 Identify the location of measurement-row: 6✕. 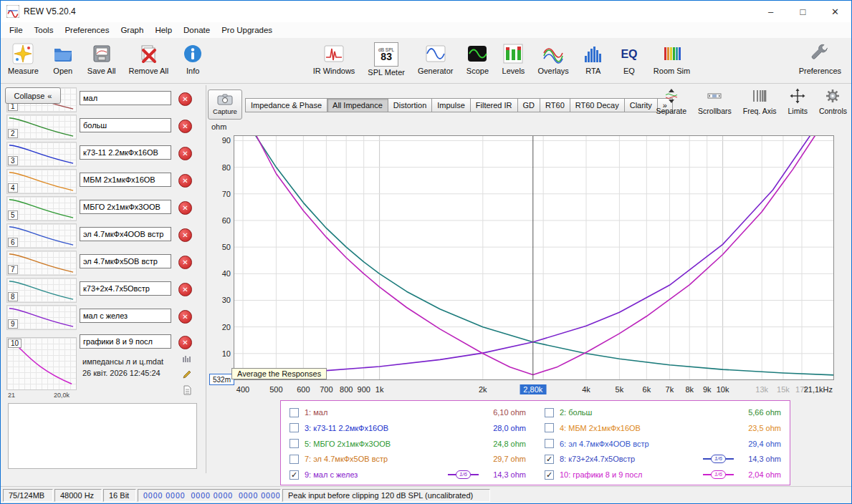
(105, 236).